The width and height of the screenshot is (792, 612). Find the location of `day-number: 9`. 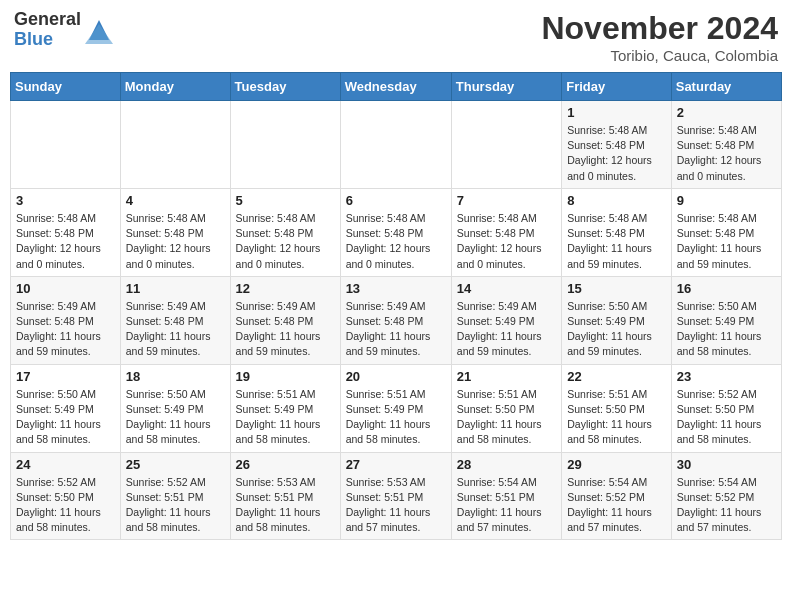

day-number: 9 is located at coordinates (726, 200).